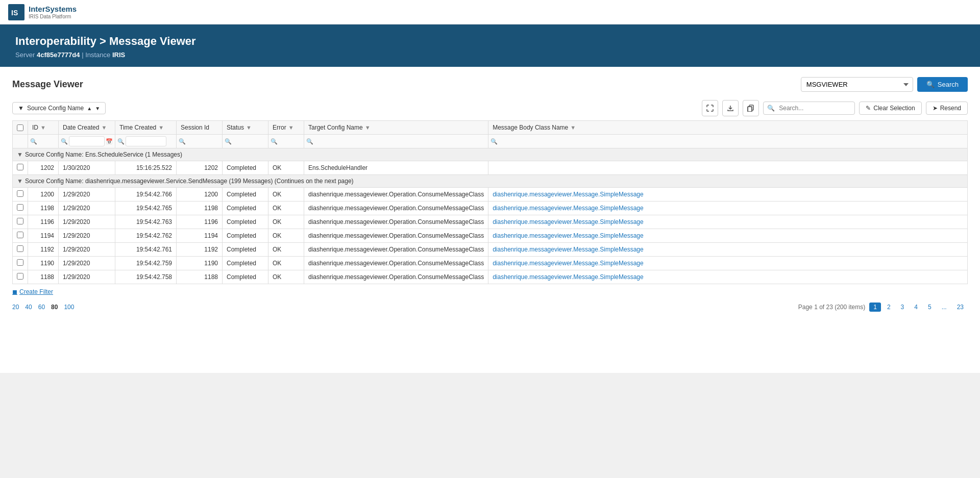 The width and height of the screenshot is (980, 478). I want to click on table-row: 1188 1/29/2020 19:54:42.758 1188 Complet…, so click(490, 278).